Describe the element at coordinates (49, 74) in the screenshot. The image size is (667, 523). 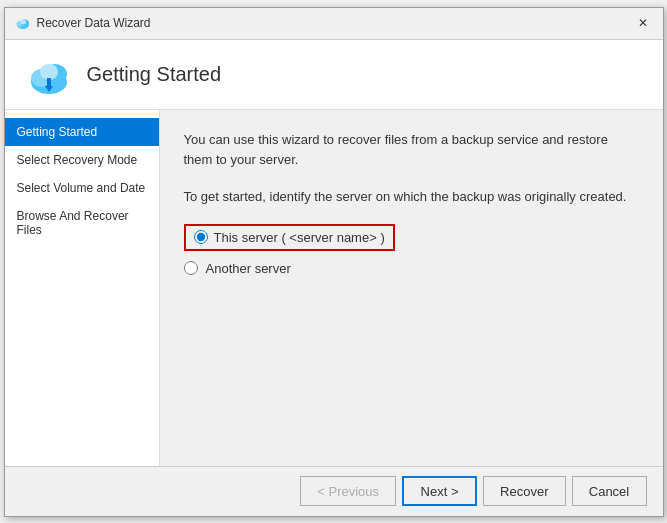
I see `header-icon` at that location.